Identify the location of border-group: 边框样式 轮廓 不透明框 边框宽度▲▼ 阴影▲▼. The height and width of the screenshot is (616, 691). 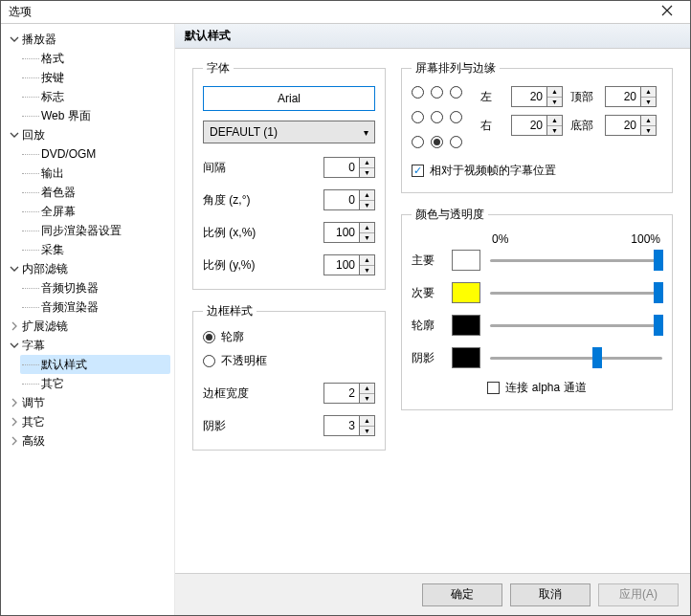
(289, 377).